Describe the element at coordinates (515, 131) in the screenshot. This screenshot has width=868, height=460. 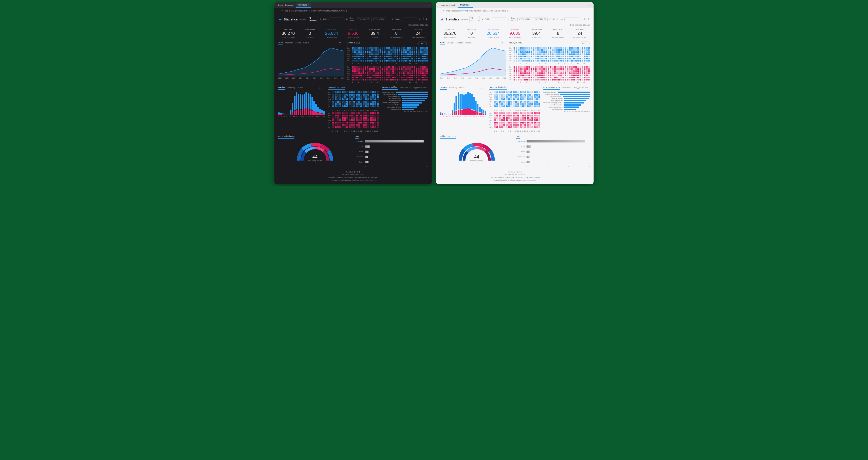
I see `temporal-hours-axis-2: 1234567891011121314151617181920` at that location.